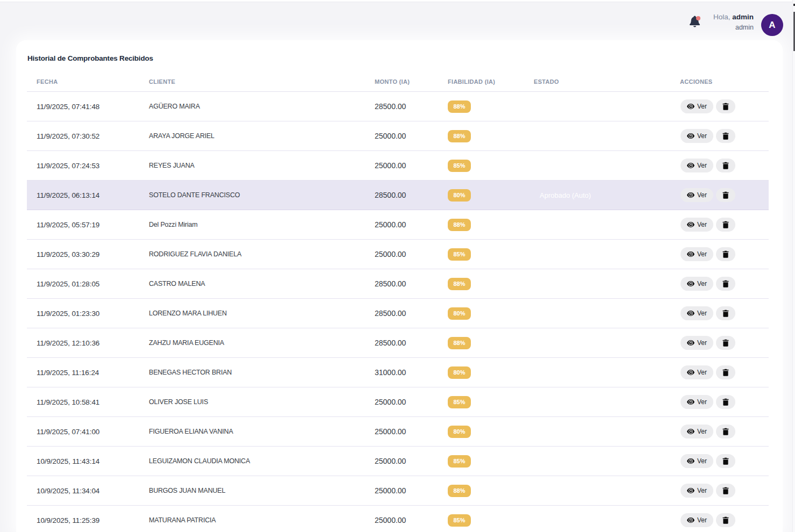 The width and height of the screenshot is (795, 532). What do you see at coordinates (252, 491) in the screenshot?
I see `cell-cliente: BURGOS JUAN MANUEL` at bounding box center [252, 491].